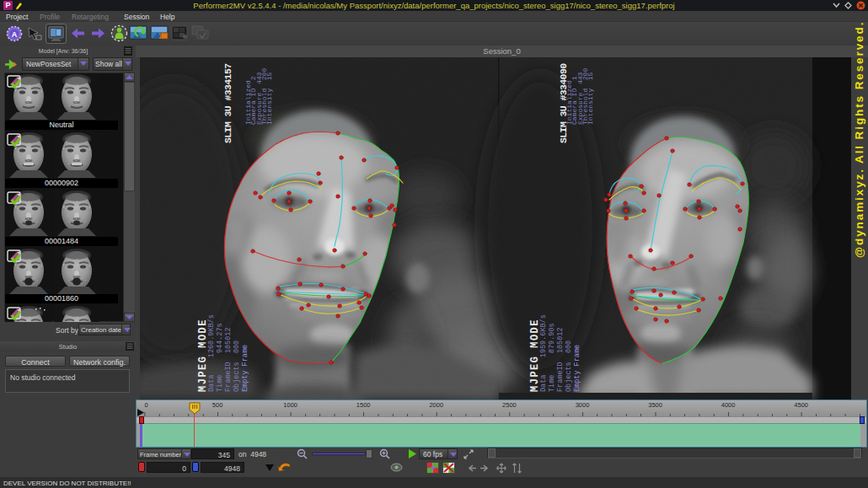  What do you see at coordinates (217, 405) in the screenshot?
I see `svg-text: 500` at bounding box center [217, 405].